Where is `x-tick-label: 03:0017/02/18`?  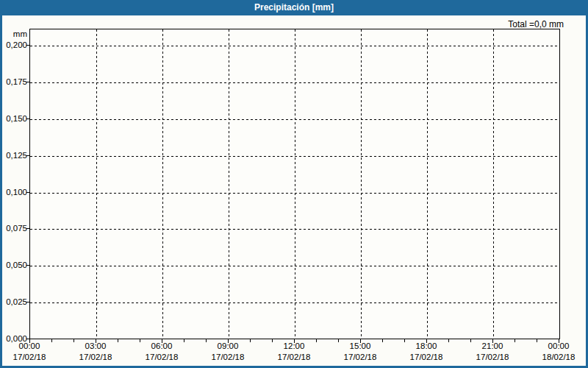 x-tick-label: 03:0017/02/18 is located at coordinates (96, 352).